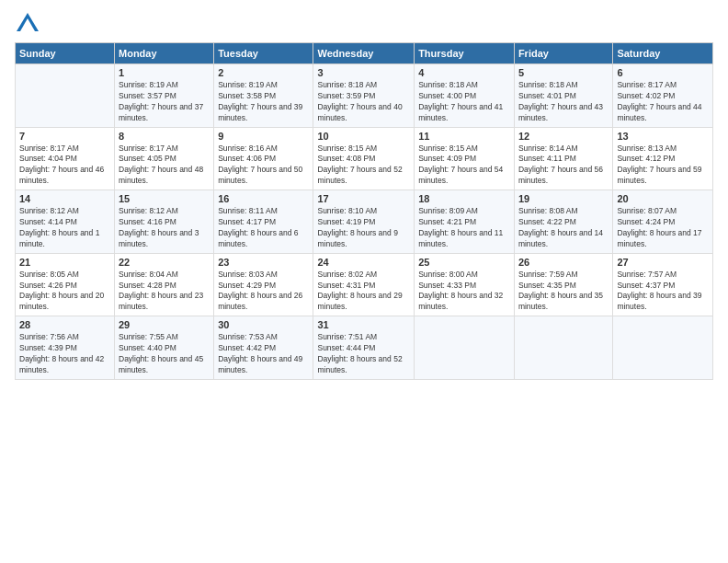 Image resolution: width=728 pixels, height=563 pixels. I want to click on calendar-cell: 9Sunrise: 8:16 AMSunset: 4:06 PMDaylight…, so click(264, 158).